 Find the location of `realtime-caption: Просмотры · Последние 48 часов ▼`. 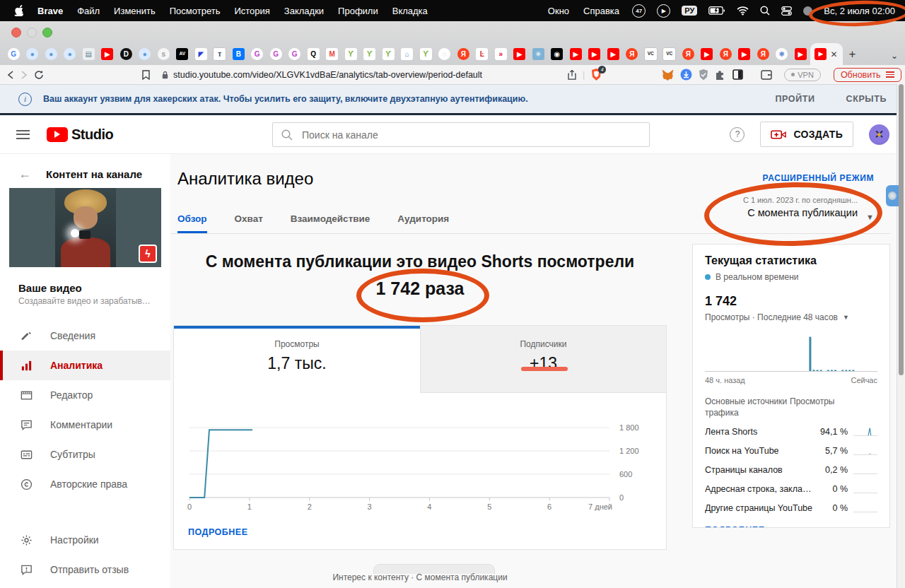

realtime-caption: Просмотры · Последние 48 часов ▼ is located at coordinates (791, 317).